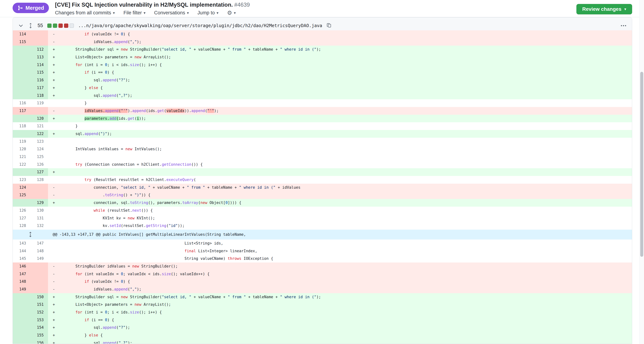  What do you see at coordinates (604, 9) in the screenshot?
I see `review-changes-button: Review changes▾` at bounding box center [604, 9].